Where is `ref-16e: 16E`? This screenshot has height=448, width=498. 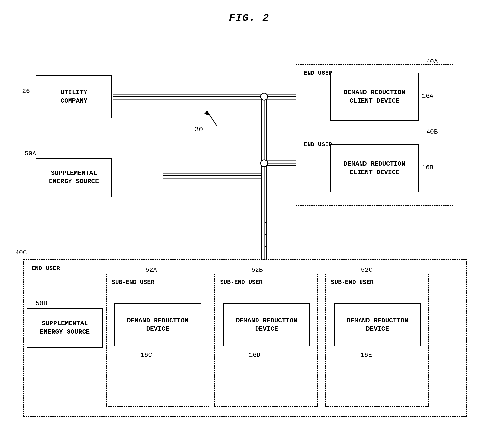 ref-16e: 16E is located at coordinates (366, 355).